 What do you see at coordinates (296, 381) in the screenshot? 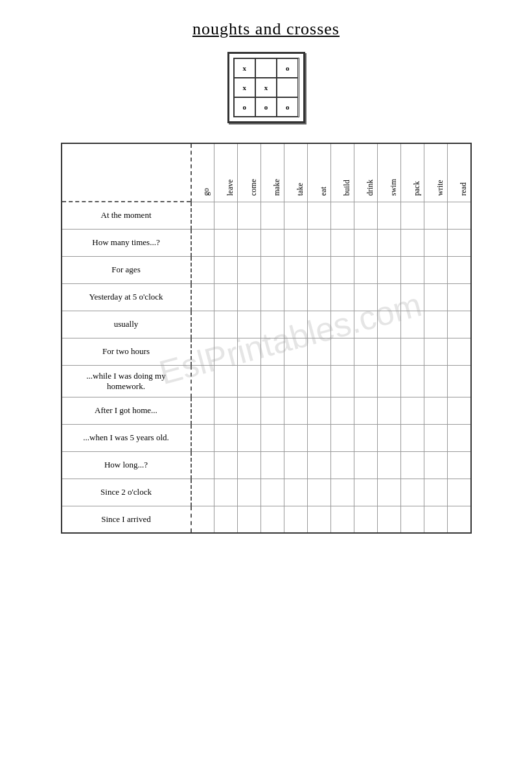
I see `grid-cell-r6-c4` at bounding box center [296, 381].